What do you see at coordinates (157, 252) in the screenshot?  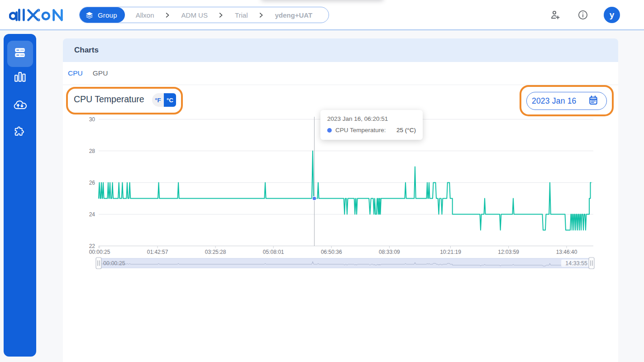 I see `svg-text: 01:42:57` at bounding box center [157, 252].